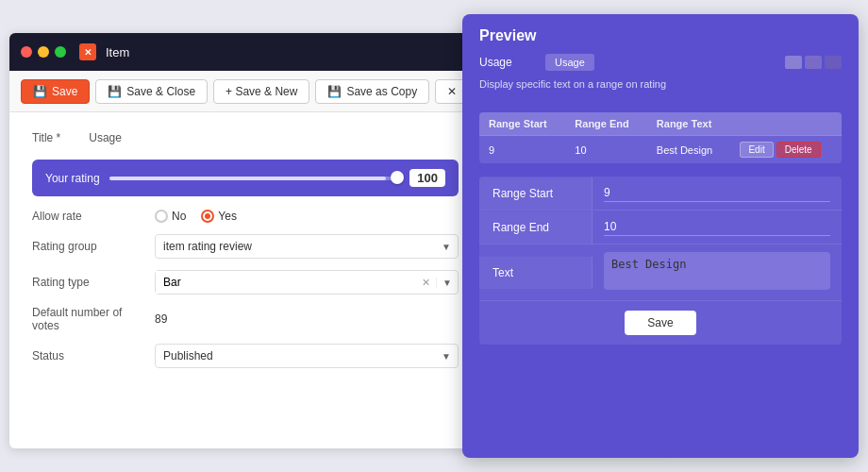  I want to click on preview-header: Preview Usage Usage Display specific tex…, so click(660, 63).